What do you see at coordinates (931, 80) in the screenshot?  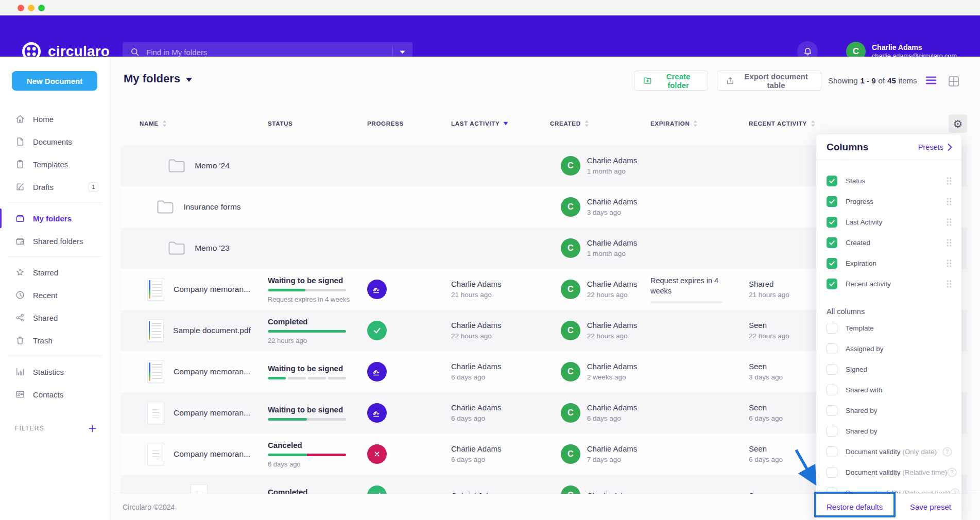 I see `list-view-button` at bounding box center [931, 80].